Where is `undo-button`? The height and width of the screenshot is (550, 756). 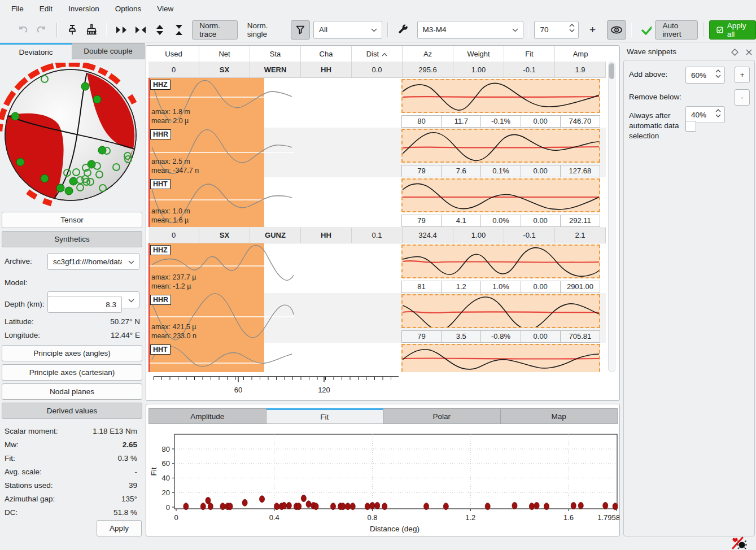 undo-button is located at coordinates (23, 30).